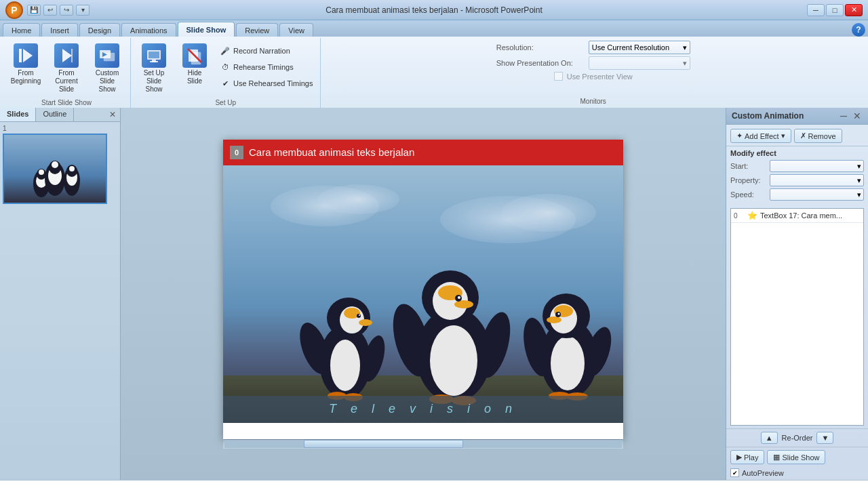 This screenshot has width=868, height=488. I want to click on show-on-row: Show Presentation On: ▾, so click(593, 63).